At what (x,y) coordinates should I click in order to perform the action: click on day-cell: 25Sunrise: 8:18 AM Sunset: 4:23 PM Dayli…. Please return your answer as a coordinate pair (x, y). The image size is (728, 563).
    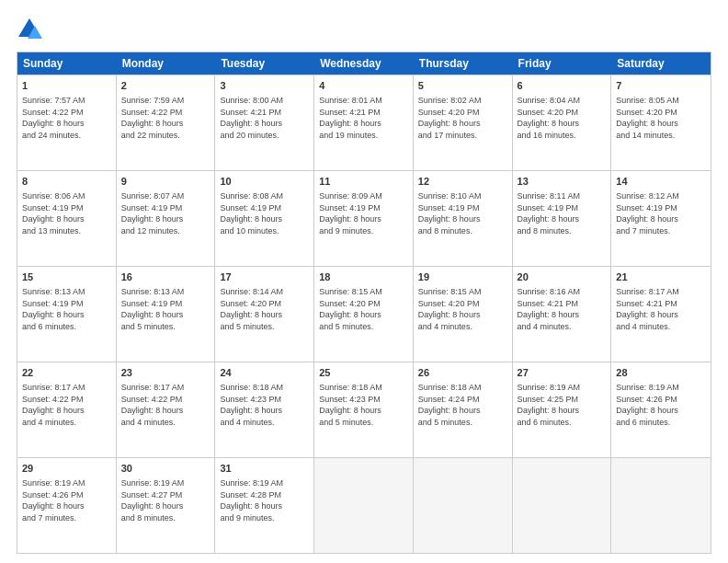
    Looking at the image, I should click on (364, 410).